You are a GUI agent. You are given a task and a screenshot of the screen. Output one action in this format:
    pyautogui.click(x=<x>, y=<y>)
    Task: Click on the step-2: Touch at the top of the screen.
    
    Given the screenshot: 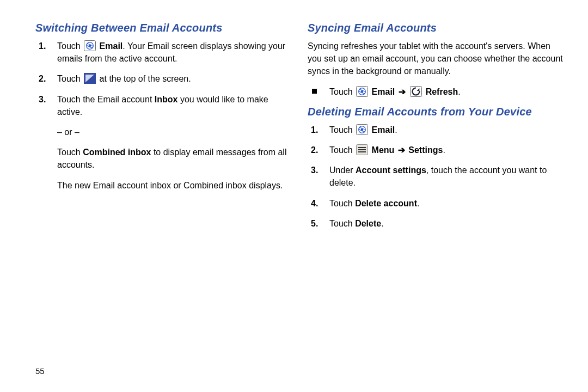 What is the action you would take?
    pyautogui.click(x=163, y=78)
    